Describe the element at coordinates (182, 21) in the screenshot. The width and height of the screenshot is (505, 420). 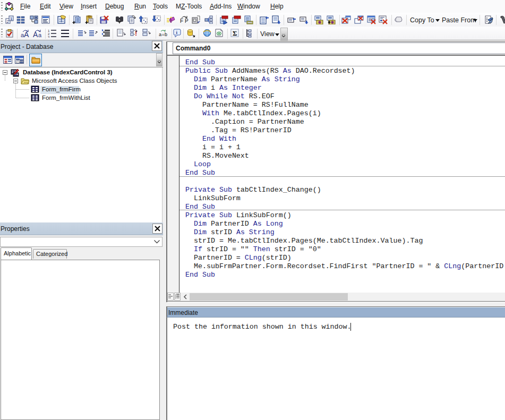
I see `svg-text: F` at that location.